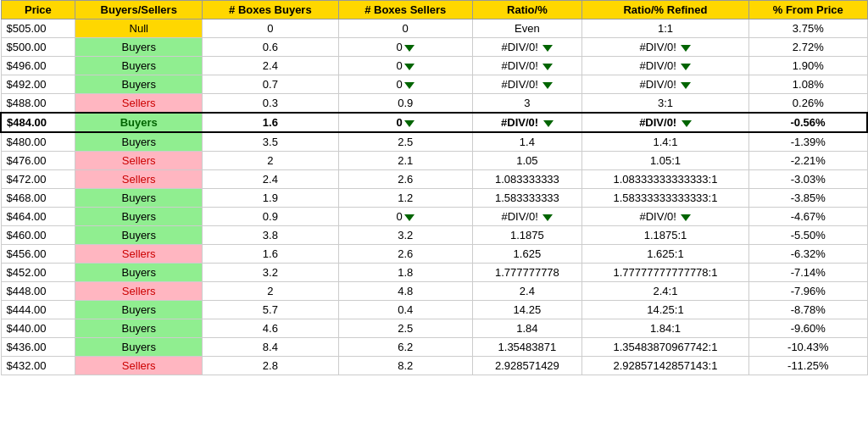 This screenshot has height=444, width=868. What do you see at coordinates (434, 85) in the screenshot?
I see `table-row: $492.00Buyers0.70#DIV/0! #DIV/0! 1.08%` at bounding box center [434, 85].